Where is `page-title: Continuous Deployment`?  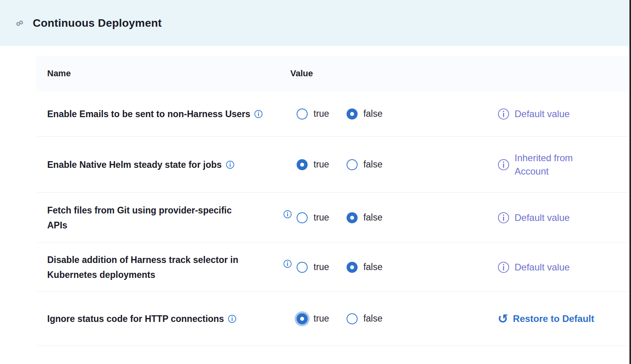
page-title: Continuous Deployment is located at coordinates (97, 23).